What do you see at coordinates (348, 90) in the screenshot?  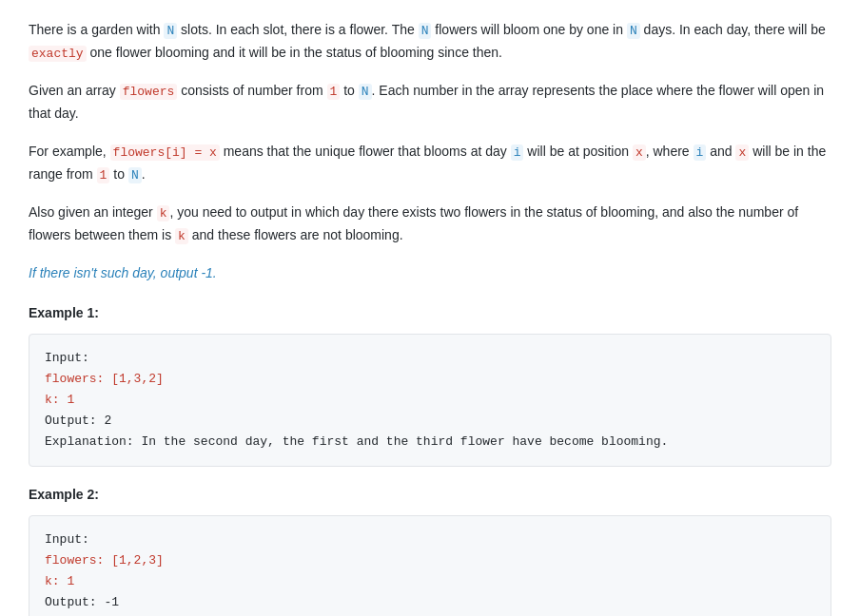 I see `text-p2-to: to` at bounding box center [348, 90].